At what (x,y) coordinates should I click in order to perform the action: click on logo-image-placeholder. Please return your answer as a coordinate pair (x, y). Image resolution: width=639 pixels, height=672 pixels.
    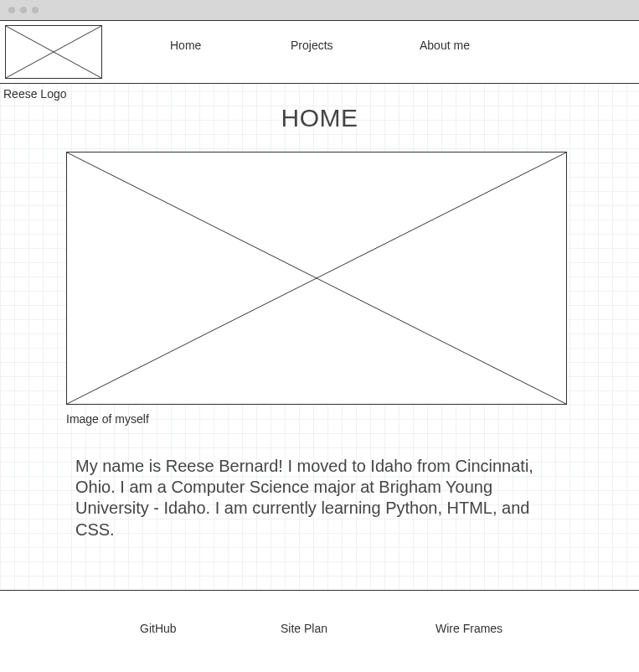
    Looking at the image, I should click on (54, 52).